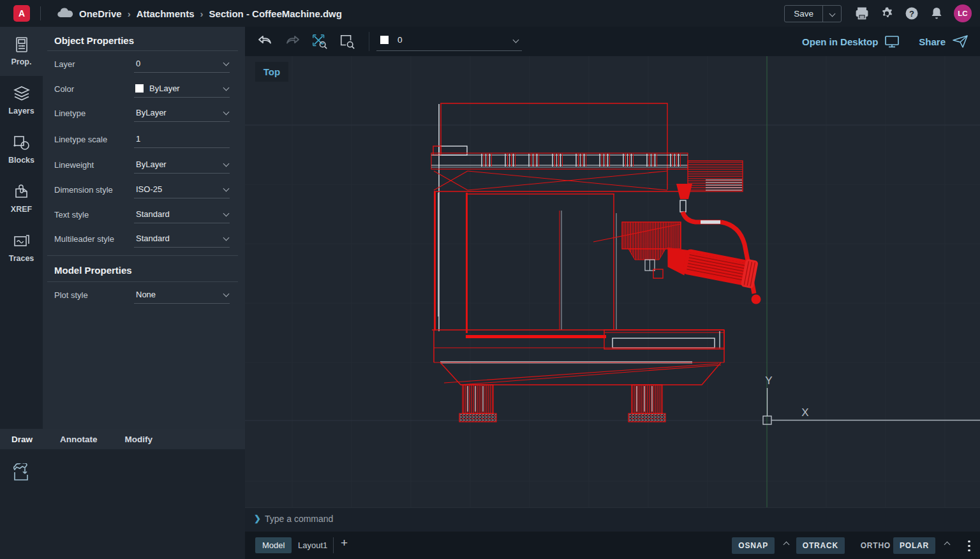 This screenshot has width=980, height=559. What do you see at coordinates (347, 41) in the screenshot?
I see `zoom-window-button` at bounding box center [347, 41].